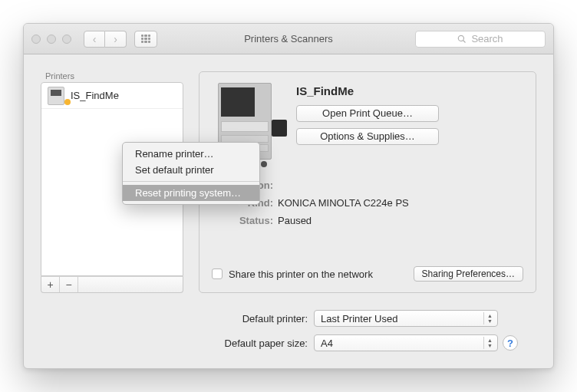  I want to click on show-all-button, so click(146, 39).